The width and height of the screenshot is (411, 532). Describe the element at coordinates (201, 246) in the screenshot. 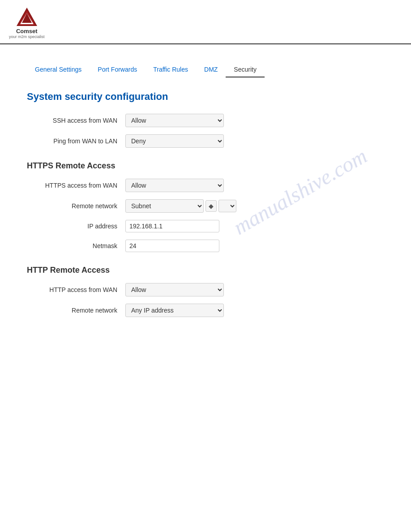

I see `https-netmask-row: Netmask` at that location.